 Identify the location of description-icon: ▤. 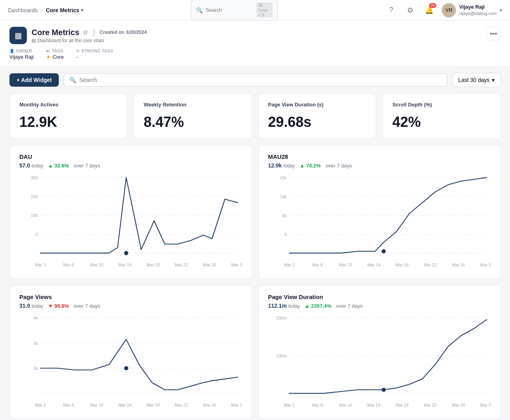
(34, 41).